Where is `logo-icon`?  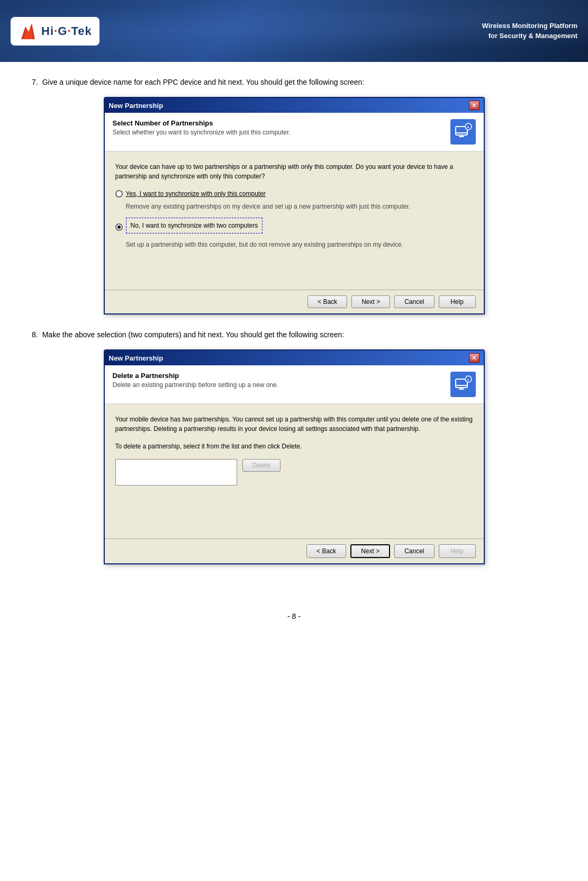
logo-icon is located at coordinates (28, 31).